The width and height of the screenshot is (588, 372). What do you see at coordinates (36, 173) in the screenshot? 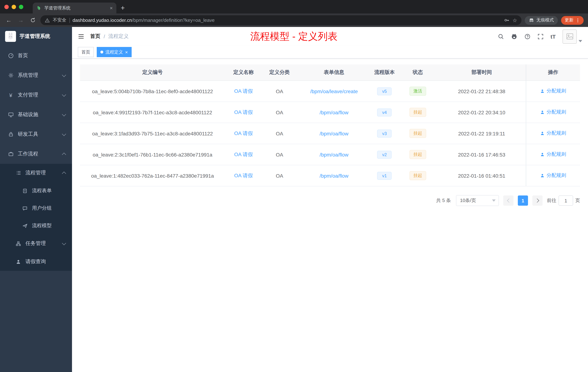
I see `sidebar-item-process-mgmt: 流程管理` at bounding box center [36, 173].